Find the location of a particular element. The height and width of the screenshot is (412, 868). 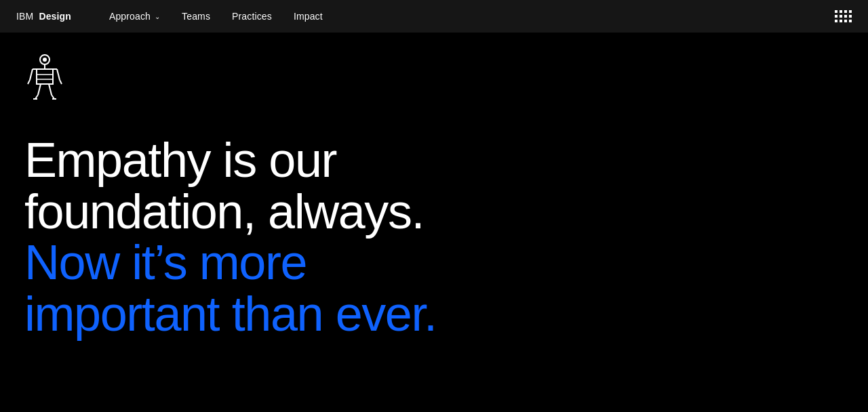

brand-design: Design is located at coordinates (55, 16).